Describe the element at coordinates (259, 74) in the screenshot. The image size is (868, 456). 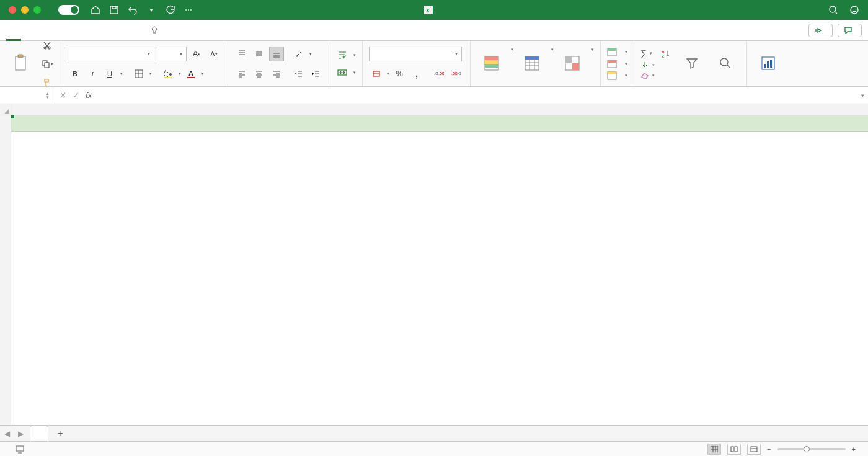
I see `align-center-icon` at that location.